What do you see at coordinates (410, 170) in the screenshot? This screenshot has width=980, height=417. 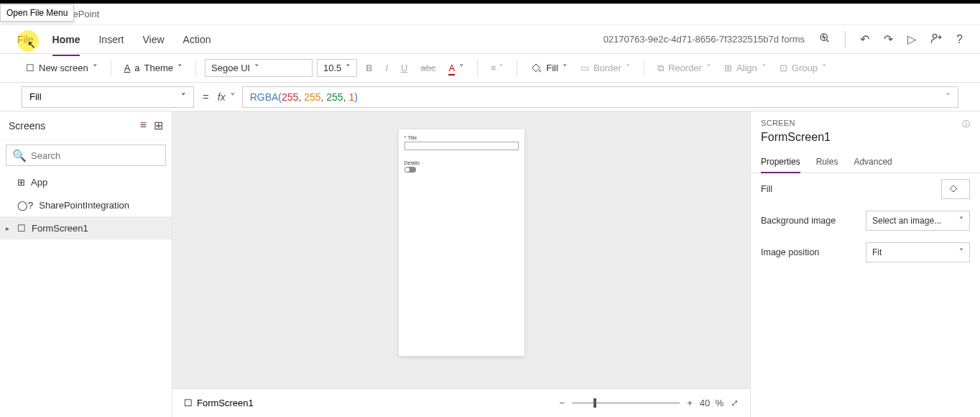 I see `details-toggle-preview` at bounding box center [410, 170].